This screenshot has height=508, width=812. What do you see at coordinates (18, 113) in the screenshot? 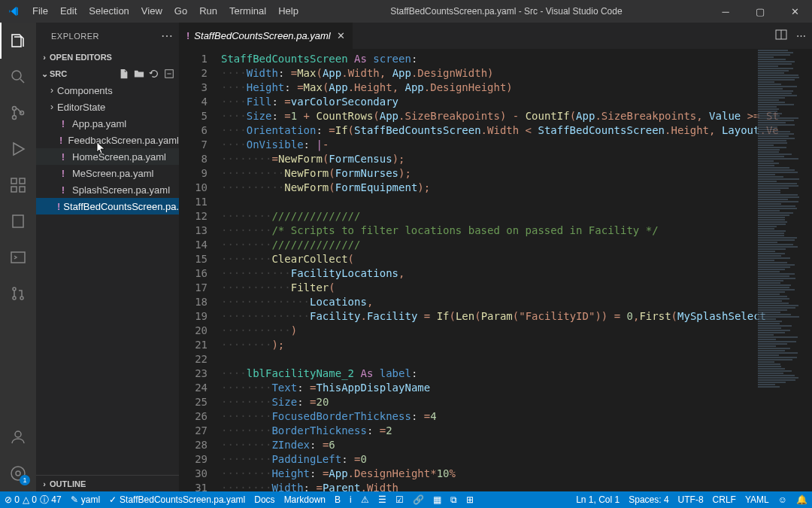
I see `activity-source-control-icon` at bounding box center [18, 113].